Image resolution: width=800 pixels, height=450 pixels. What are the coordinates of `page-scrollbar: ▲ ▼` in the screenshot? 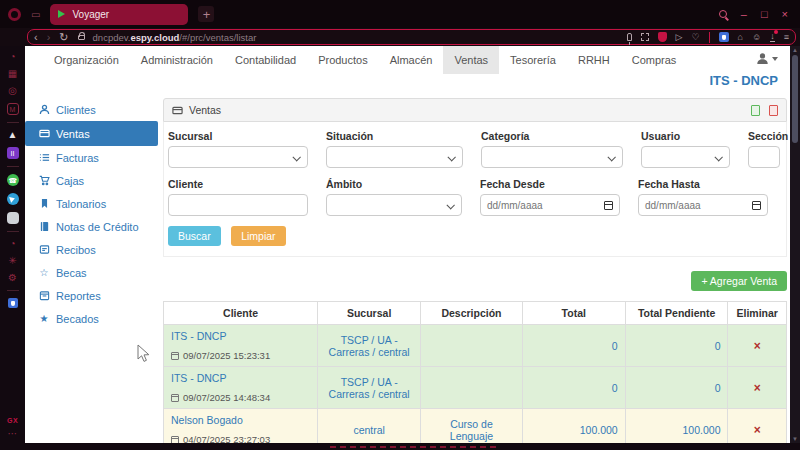 It's located at (795, 244).